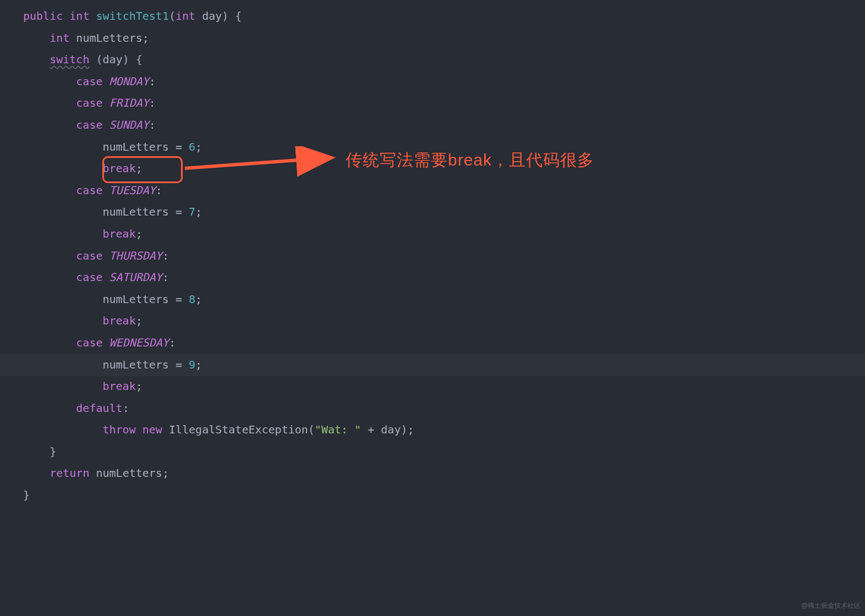 This screenshot has width=865, height=616. Describe the element at coordinates (133, 190) in the screenshot. I see `const-tuesday: TUESDAY` at that location.